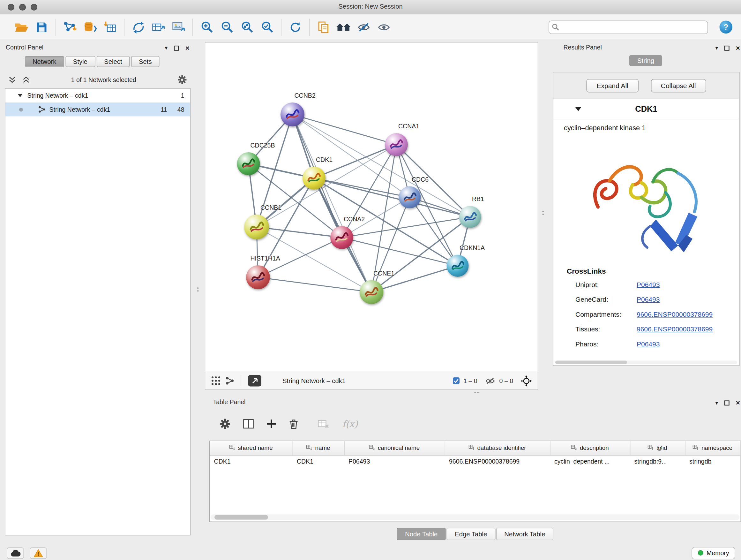  I want to click on tab-style: Style, so click(80, 62).